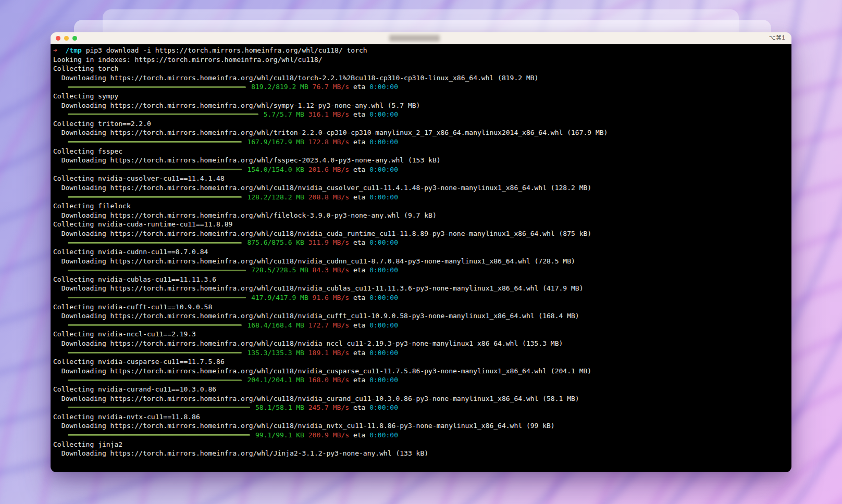 Image resolution: width=842 pixels, height=504 pixels. I want to click on progress-stats: 875.6/875.6 KB 311.9 MB/s eta 0:00:00, so click(323, 243).